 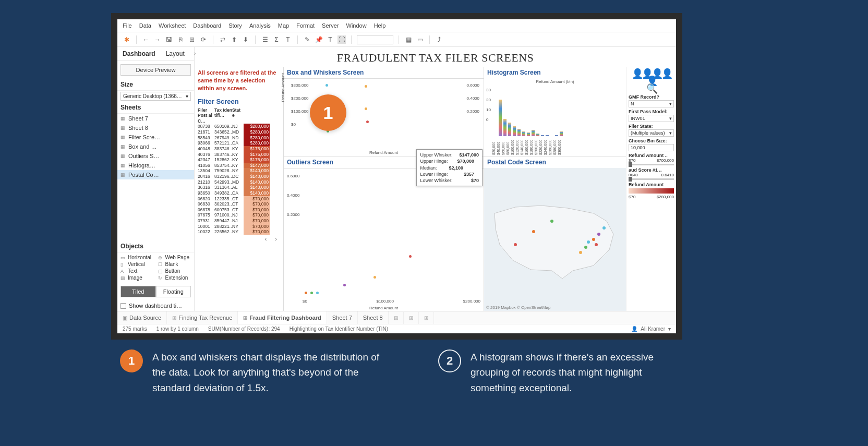 What do you see at coordinates (634, 329) in the screenshot?
I see `user-icon: 👤` at bounding box center [634, 329].